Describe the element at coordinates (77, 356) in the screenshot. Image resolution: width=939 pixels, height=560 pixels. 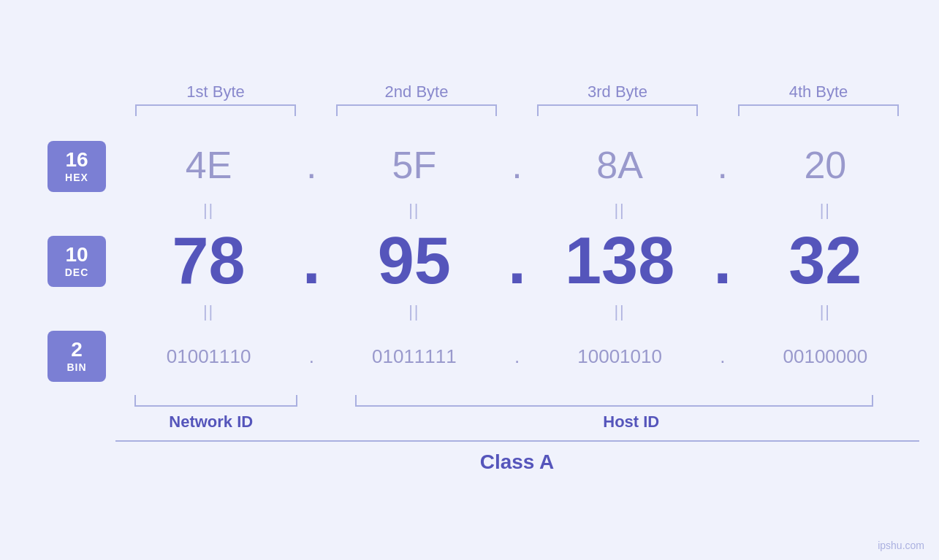
I see `bin-badge: 2 BIN` at that location.